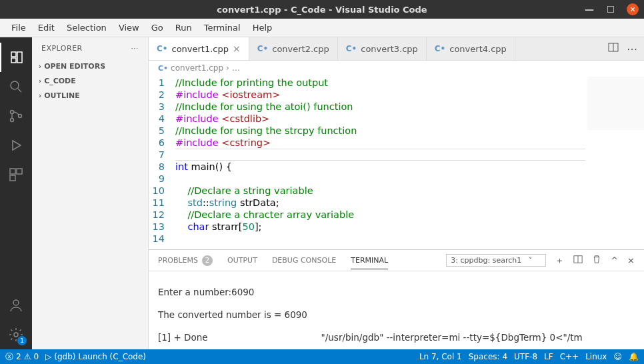 Image resolution: width=644 pixels, height=364 pixels. I want to click on explorer-icon, so click(16, 57).